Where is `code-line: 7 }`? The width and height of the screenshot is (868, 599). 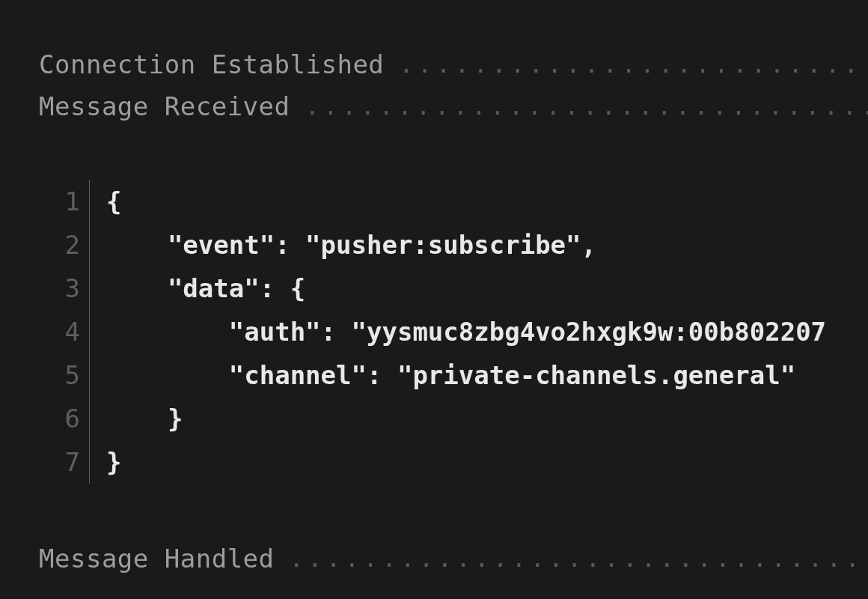 code-line: 7 } is located at coordinates (455, 462).